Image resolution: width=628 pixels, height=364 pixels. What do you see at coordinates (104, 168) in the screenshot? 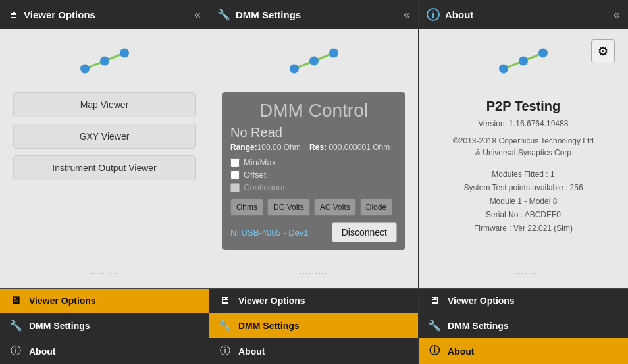
I see `instrument-output-viewer-button: Instrument Output Viewer` at bounding box center [104, 168].